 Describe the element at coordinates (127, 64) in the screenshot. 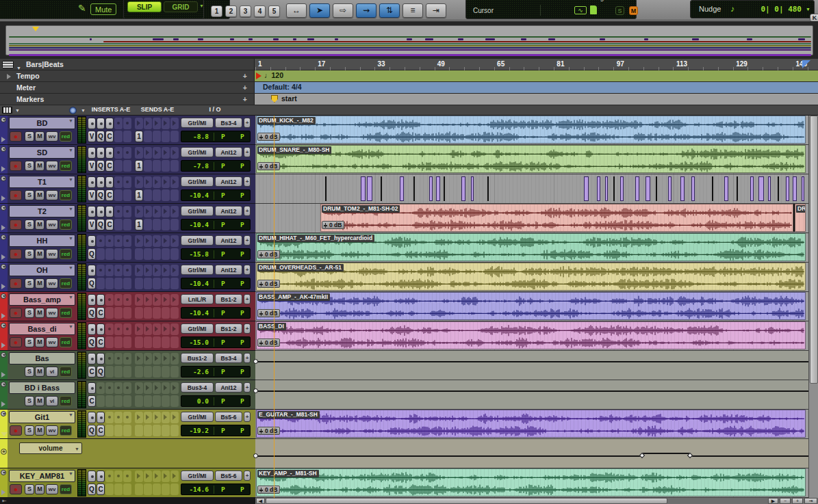

I see `ruler-label-bars-beats: ▼ Bars|Beats` at that location.